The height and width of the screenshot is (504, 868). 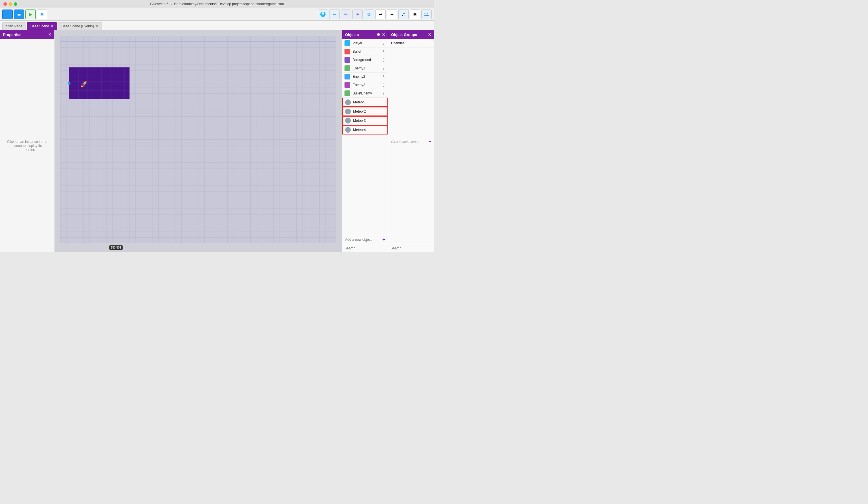 What do you see at coordinates (358, 14) in the screenshot?
I see `list-button: ≡` at bounding box center [358, 14].